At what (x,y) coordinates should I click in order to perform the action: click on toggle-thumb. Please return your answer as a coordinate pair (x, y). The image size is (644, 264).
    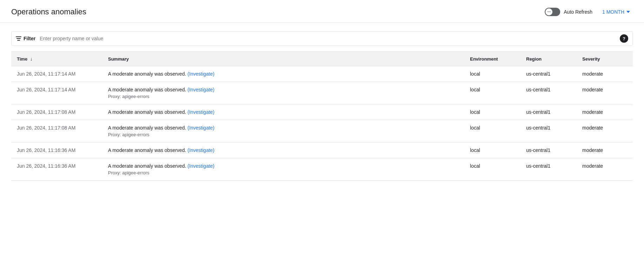
    Looking at the image, I should click on (549, 12).